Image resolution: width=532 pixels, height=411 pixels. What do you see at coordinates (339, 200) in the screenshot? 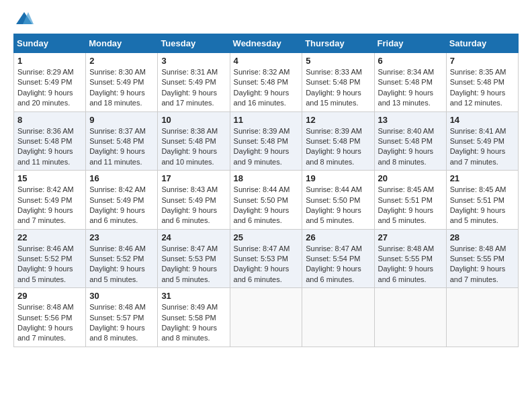
I see `calendar-cell: 19 Sunrise: 8:44 AMSunset: 5:50 PMDaylig…` at bounding box center [339, 200].